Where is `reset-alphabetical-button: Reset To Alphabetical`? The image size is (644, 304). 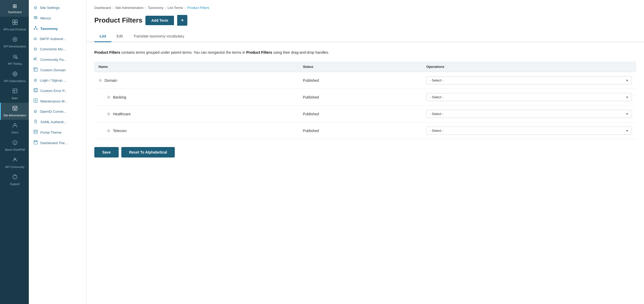 reset-alphabetical-button: Reset To Alphabetical is located at coordinates (148, 152).